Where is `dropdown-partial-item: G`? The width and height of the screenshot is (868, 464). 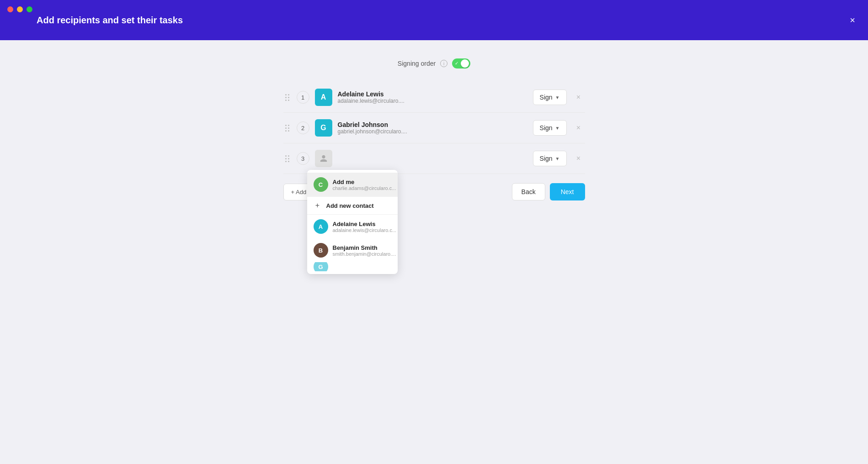
dropdown-partial-item: G is located at coordinates (352, 267).